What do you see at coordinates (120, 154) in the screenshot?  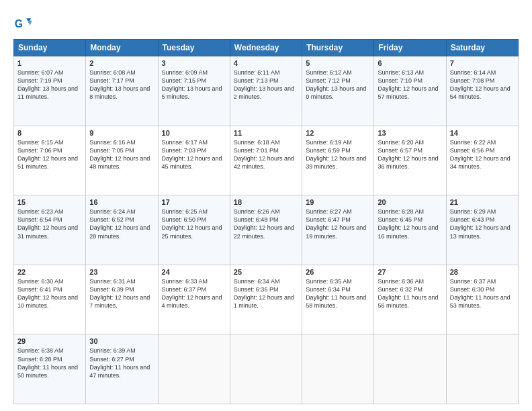 I see `cell-info: Sunrise: 6:16 AMSunset: 7:05 PMDaylight:…` at bounding box center [120, 154].